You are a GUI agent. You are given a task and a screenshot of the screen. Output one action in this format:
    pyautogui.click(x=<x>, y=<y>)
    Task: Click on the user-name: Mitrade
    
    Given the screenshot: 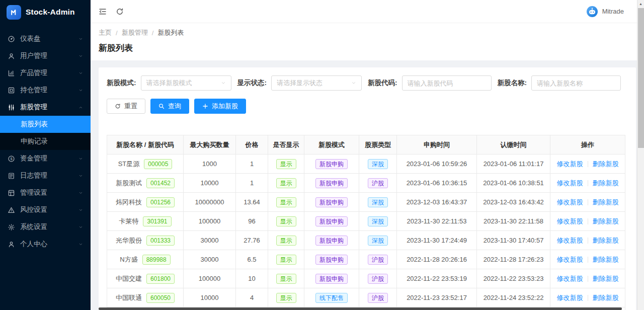 What is the action you would take?
    pyautogui.click(x=613, y=11)
    